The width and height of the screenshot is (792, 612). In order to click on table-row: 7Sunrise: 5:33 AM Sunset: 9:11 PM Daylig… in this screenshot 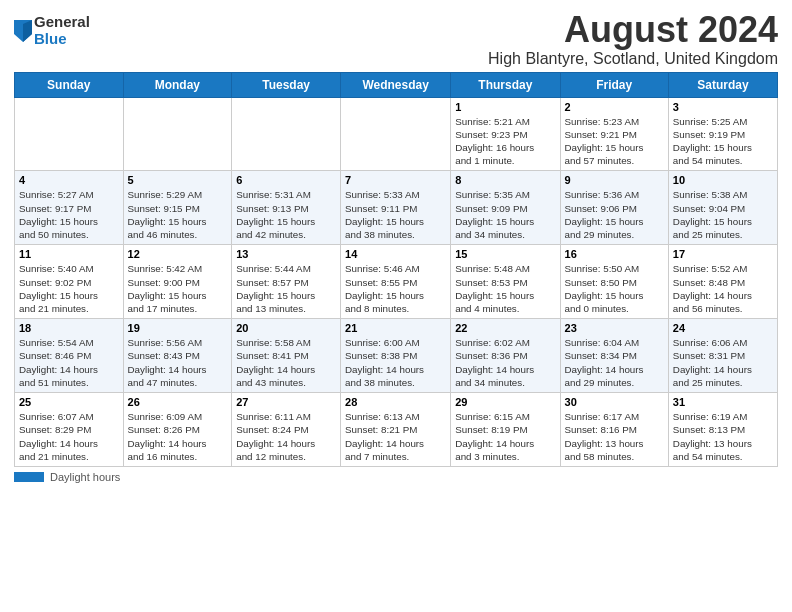, I will do `click(396, 208)`.